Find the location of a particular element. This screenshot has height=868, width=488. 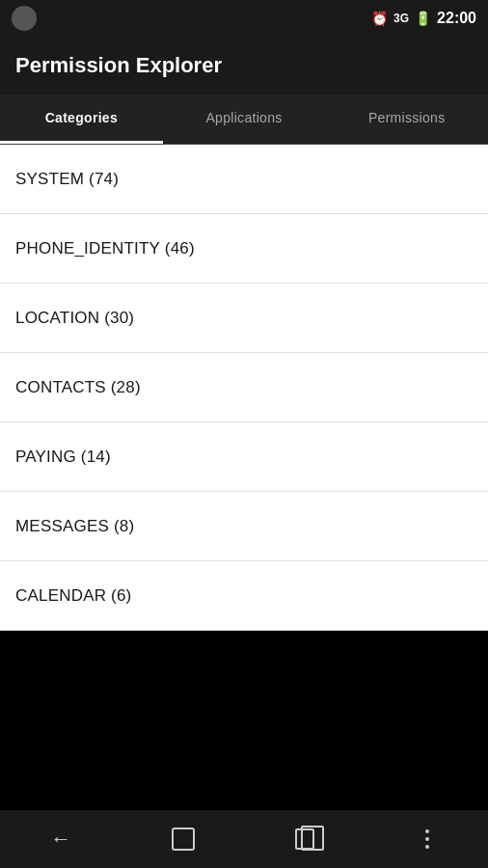

list-item-label: SYSTEM (74) is located at coordinates (68, 179).